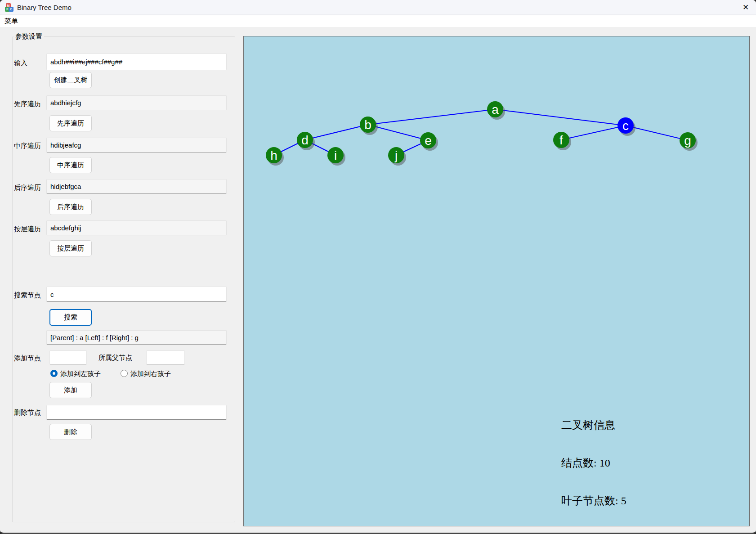  I want to click on radio-add-right-child, so click(124, 373).